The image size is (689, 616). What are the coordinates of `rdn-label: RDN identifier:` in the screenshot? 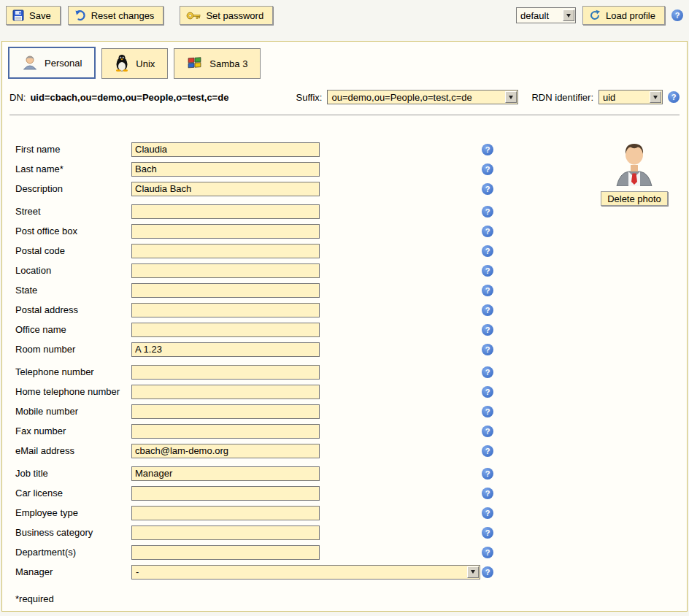 It's located at (562, 98).